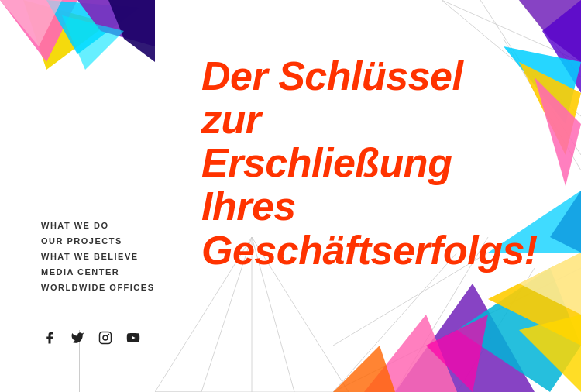 This screenshot has width=581, height=392. What do you see at coordinates (98, 241) in the screenshot?
I see `nav-item-our-projects: OUR PROJECTS` at bounding box center [98, 241].